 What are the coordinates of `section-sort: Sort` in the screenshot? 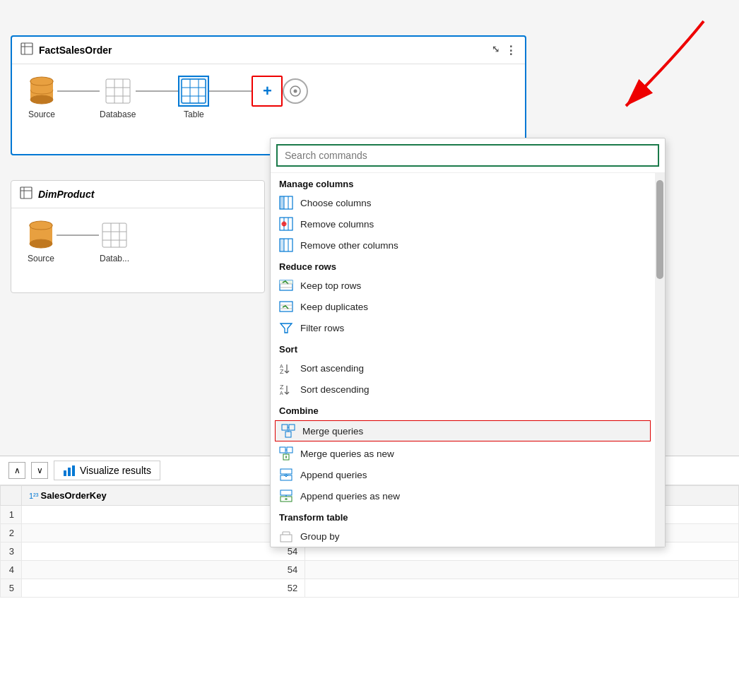 It's located at (463, 348).